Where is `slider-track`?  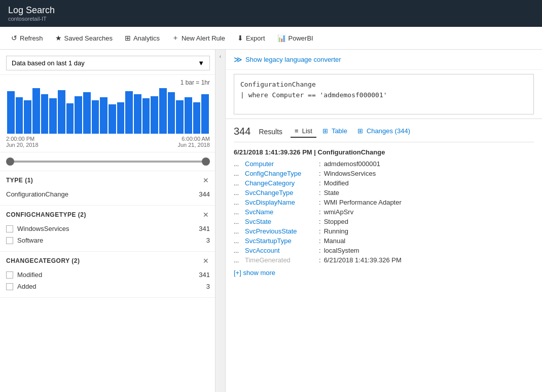 slider-track is located at coordinates (108, 162).